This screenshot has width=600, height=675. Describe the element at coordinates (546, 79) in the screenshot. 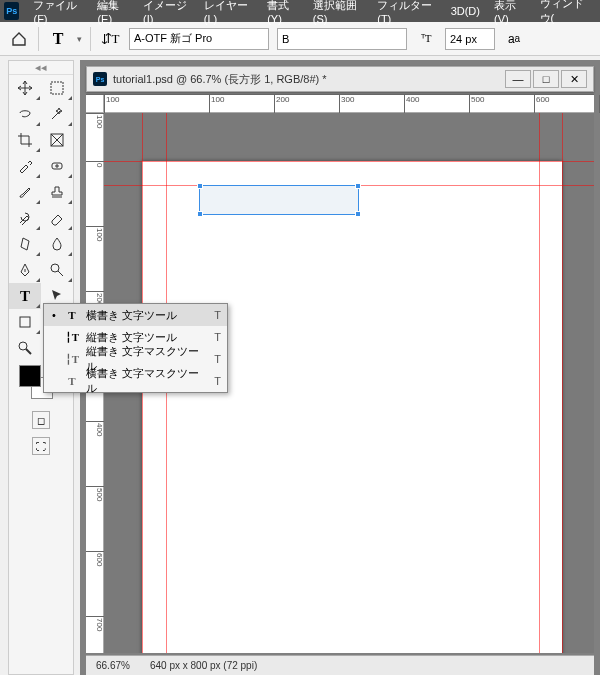

I see `maximize-button: □` at that location.